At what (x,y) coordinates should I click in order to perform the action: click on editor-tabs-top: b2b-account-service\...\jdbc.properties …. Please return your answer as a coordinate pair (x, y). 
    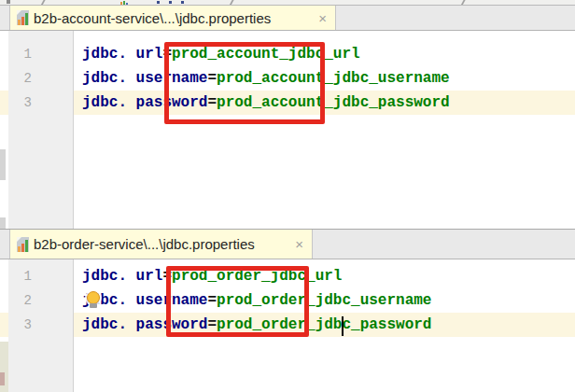
    Looking at the image, I should click on (288, 19).